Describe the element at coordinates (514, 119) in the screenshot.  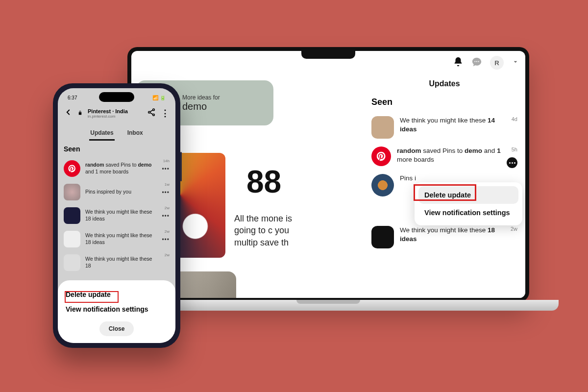
I see `update-time: 4d` at that location.